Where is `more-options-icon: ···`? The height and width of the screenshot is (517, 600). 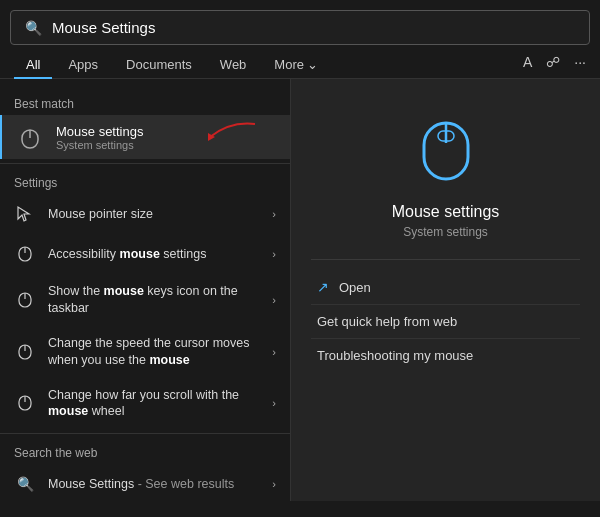
more-options-icon: ··· is located at coordinates (580, 62).